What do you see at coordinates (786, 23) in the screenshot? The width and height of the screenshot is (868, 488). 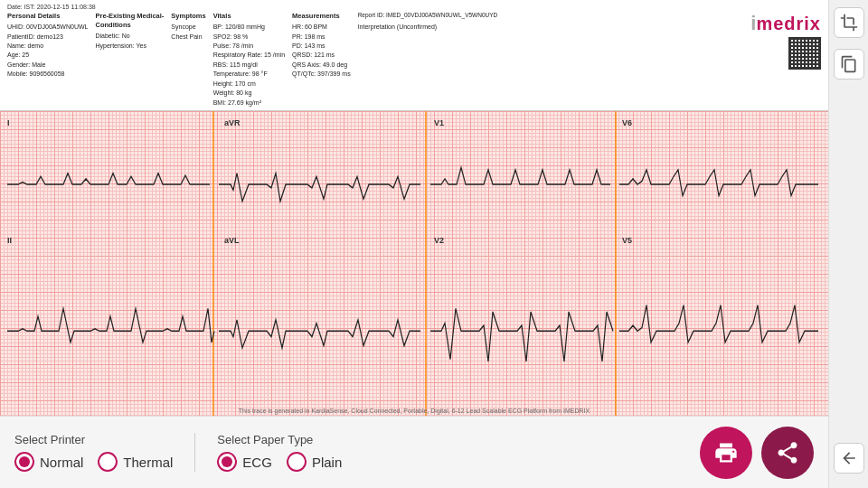 I see `logo: imedrix` at bounding box center [786, 23].